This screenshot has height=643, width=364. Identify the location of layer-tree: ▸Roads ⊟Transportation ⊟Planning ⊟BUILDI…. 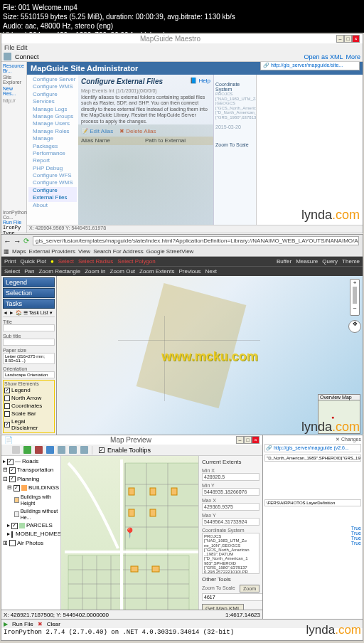
(31, 533).